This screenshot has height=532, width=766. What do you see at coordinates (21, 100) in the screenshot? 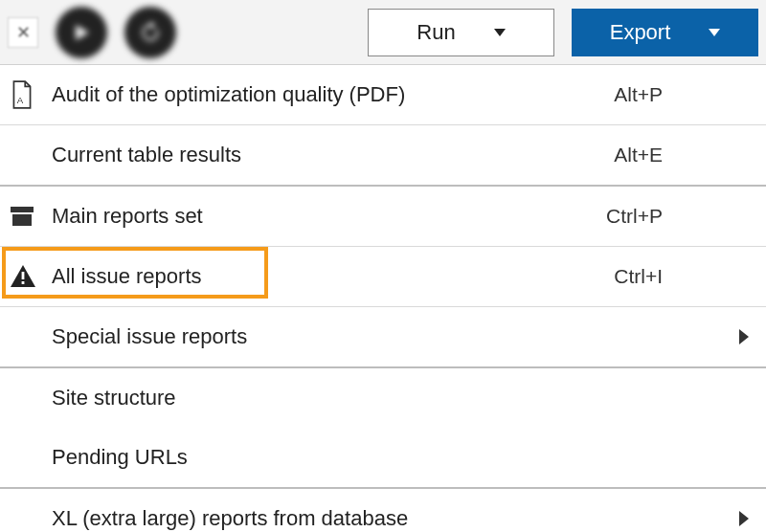
I see `svg-text: A` at bounding box center [21, 100].